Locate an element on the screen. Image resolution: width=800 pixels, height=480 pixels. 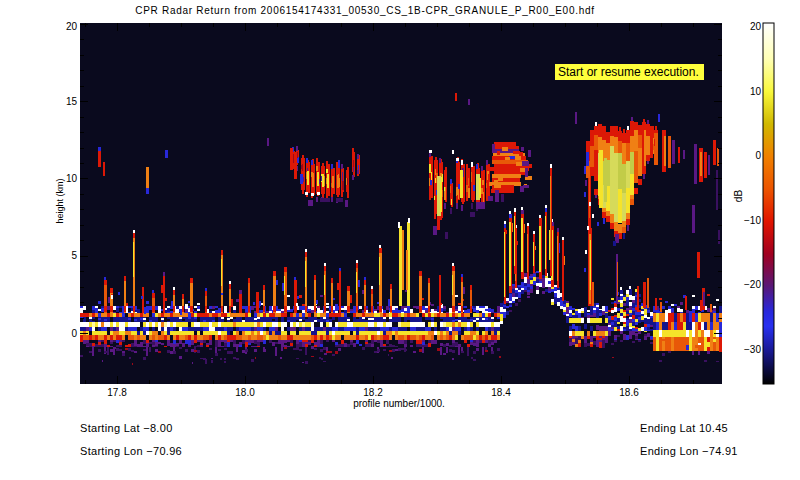
svg-text: −10 is located at coordinates (752, 220).